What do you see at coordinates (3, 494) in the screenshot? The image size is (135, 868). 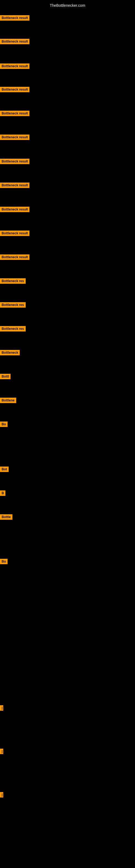 I see `badge-row: B` at bounding box center [3, 494].